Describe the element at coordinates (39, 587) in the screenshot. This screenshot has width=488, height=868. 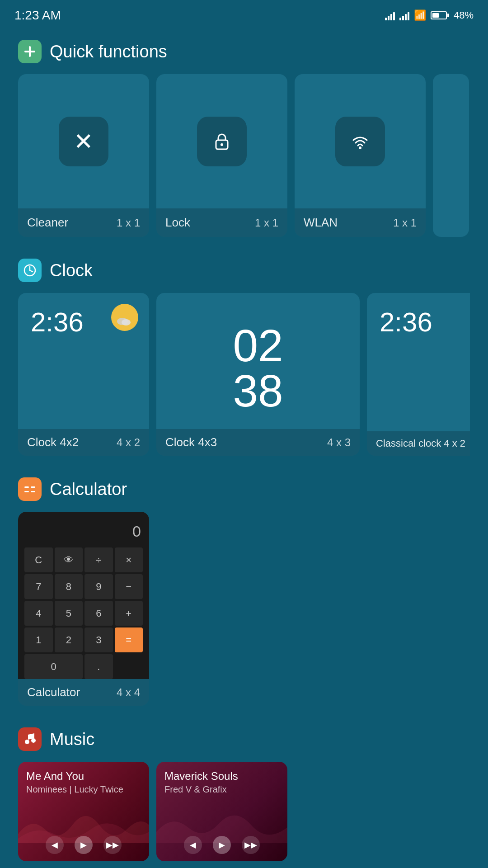
I see `calc-btn-7: 7` at that location.